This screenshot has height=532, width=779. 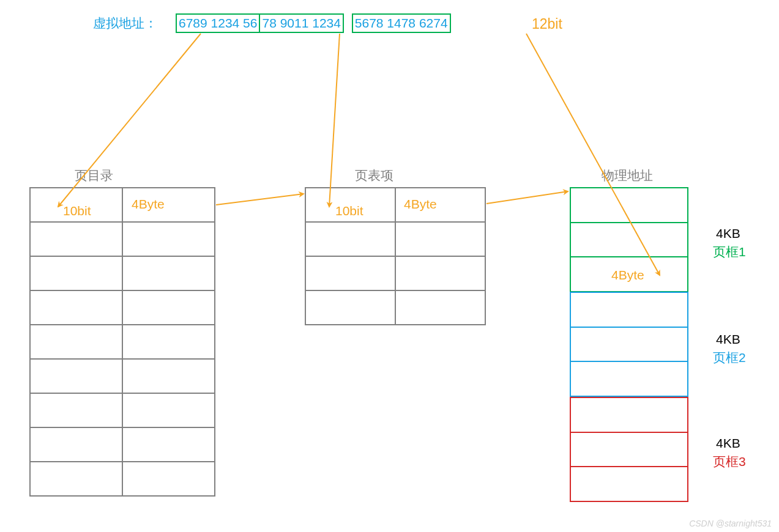 What do you see at coordinates (218, 23) in the screenshot?
I see `address-part-1: 6789 1234 56` at bounding box center [218, 23].